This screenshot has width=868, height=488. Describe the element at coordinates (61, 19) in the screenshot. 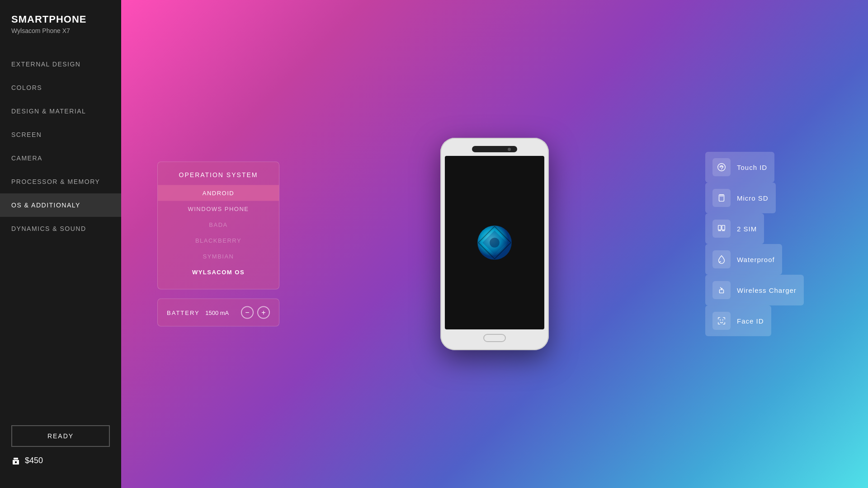

I see `brand-title: SMARTPHONE` at that location.